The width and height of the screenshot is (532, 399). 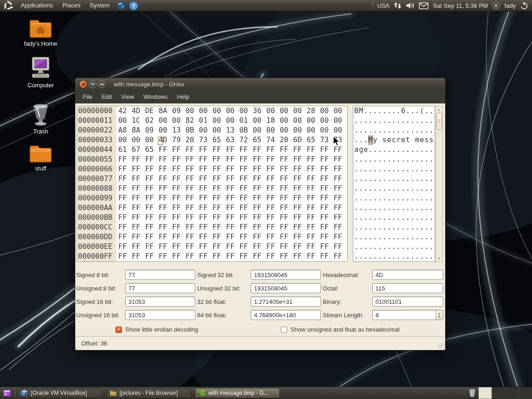 I want to click on conversion-value-field: 1931508045, so click(x=286, y=275).